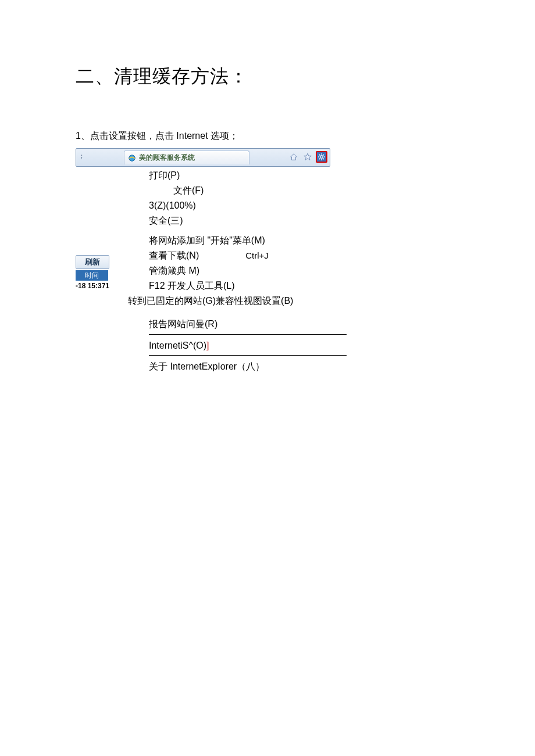 Image resolution: width=535 pixels, height=756 pixels. What do you see at coordinates (257, 256) in the screenshot?
I see `menu-shortcut: Ctrl+J` at bounding box center [257, 256].